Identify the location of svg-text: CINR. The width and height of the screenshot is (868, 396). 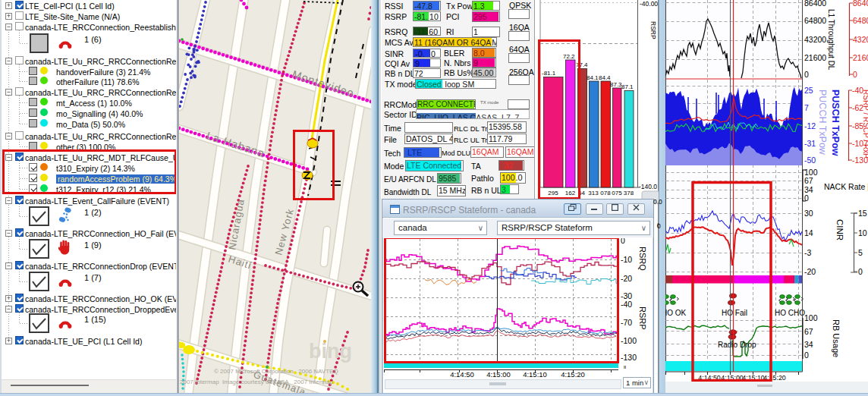
(840, 230).